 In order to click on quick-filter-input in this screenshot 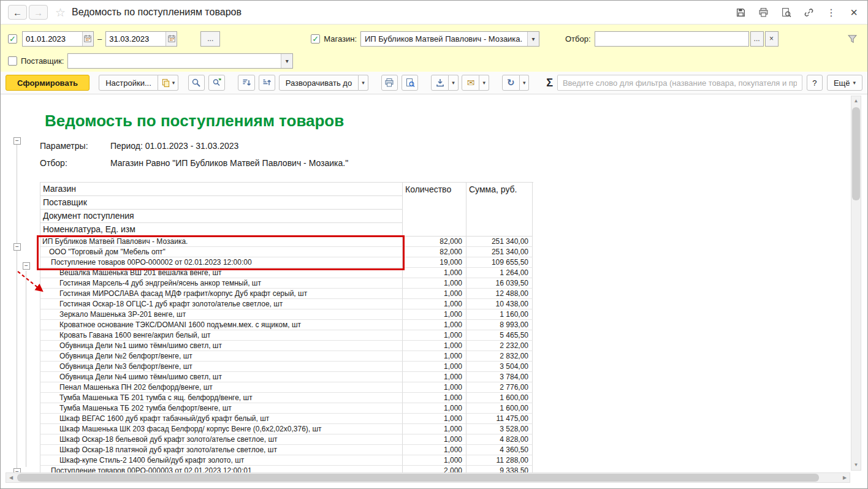, I will do `click(680, 83)`.